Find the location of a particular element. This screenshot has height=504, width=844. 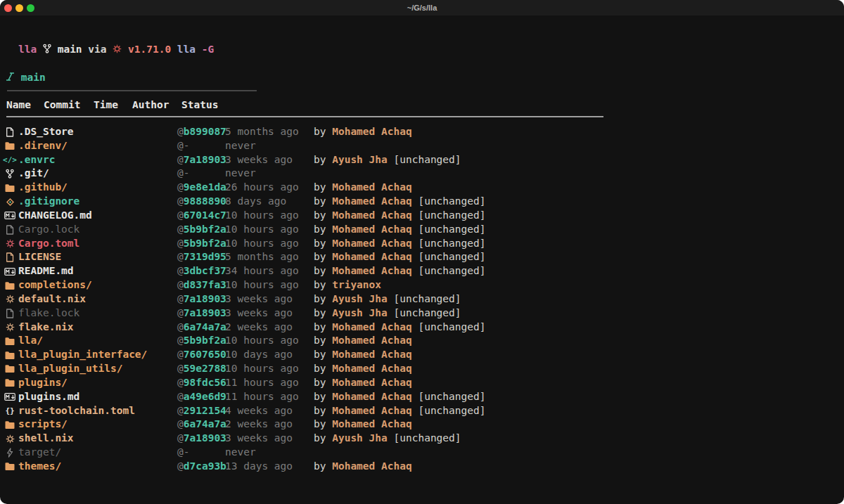

header-name: Name is located at coordinates (18, 105).